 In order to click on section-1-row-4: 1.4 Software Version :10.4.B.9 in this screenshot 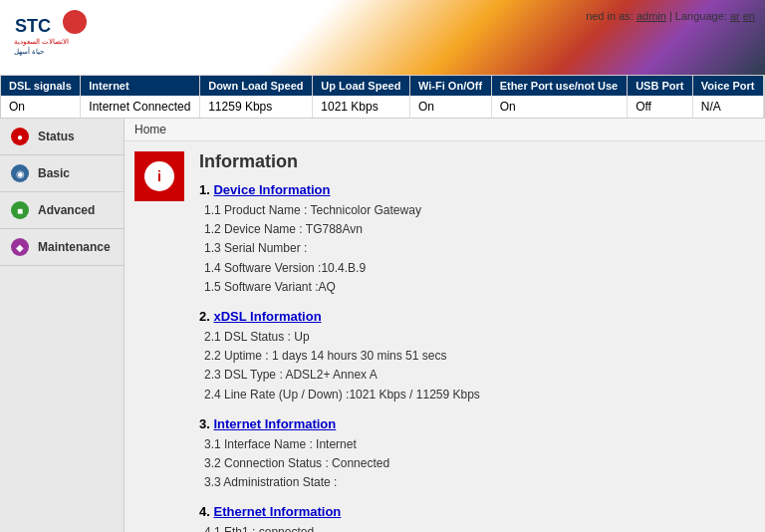, I will do `click(480, 269)`.